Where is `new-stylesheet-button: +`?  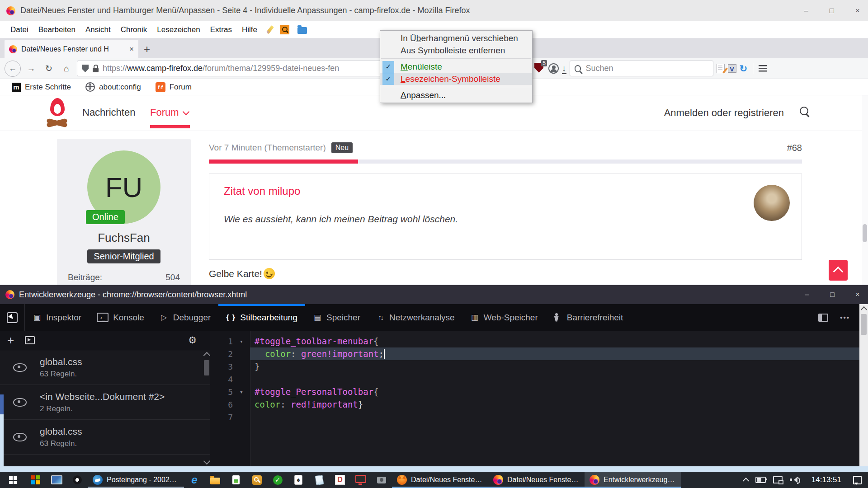 new-stylesheet-button: + is located at coordinates (11, 340).